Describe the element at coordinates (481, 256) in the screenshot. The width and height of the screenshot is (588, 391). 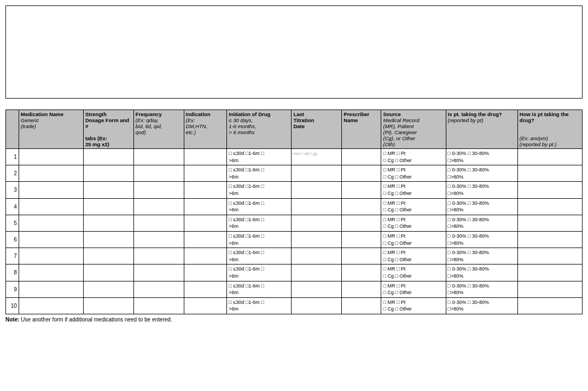
I see `is-pt-7: □ 0-30% □ 30-80%□>80%` at that location.